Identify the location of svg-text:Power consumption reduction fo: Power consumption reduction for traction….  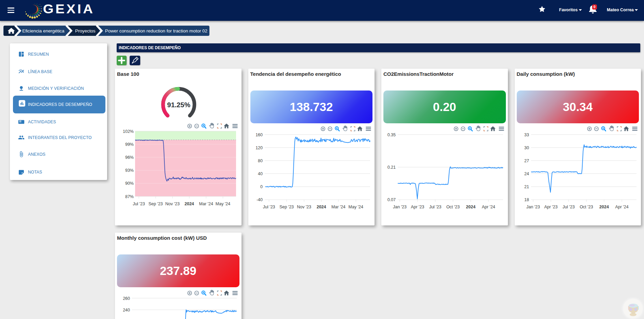
(156, 31).